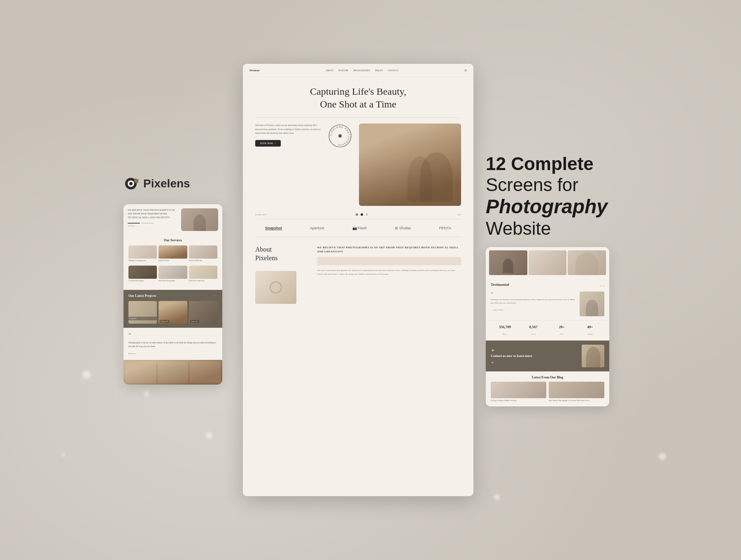  Describe the element at coordinates (203, 281) in the screenshot. I see `service-label-6: Product & Commercial` at that location.